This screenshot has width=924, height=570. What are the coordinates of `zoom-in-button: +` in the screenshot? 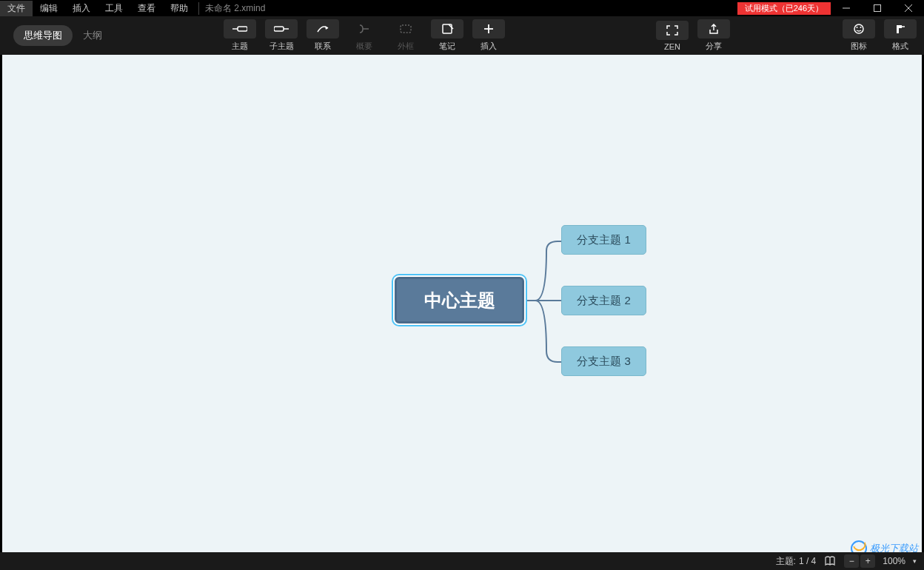 It's located at (868, 561).